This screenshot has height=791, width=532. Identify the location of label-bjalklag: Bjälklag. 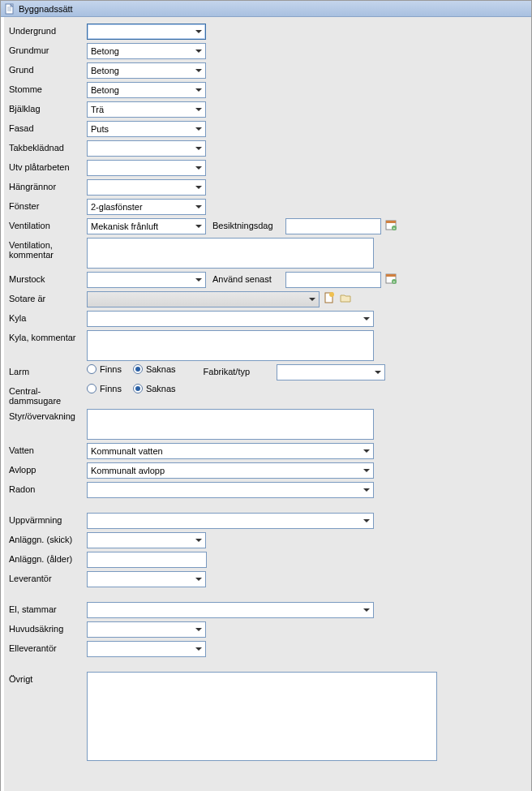
(48, 107).